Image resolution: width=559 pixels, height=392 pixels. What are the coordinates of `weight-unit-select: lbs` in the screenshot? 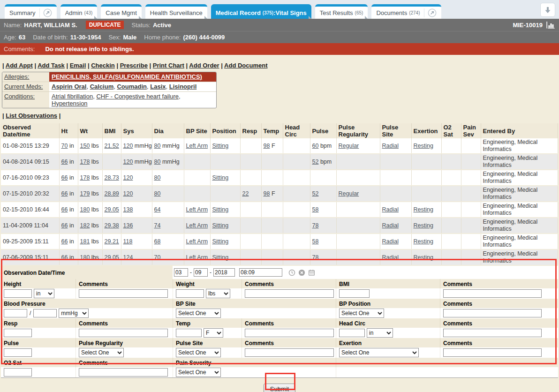 It's located at (218, 294).